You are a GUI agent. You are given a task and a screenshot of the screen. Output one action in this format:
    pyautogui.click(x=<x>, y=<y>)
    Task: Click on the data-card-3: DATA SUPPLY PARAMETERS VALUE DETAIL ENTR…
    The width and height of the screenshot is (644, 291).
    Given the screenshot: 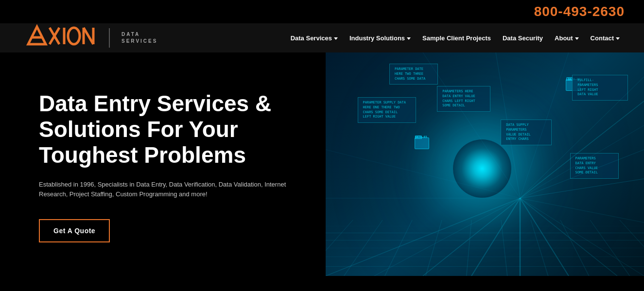 What is the action you would take?
    pyautogui.click(x=526, y=132)
    